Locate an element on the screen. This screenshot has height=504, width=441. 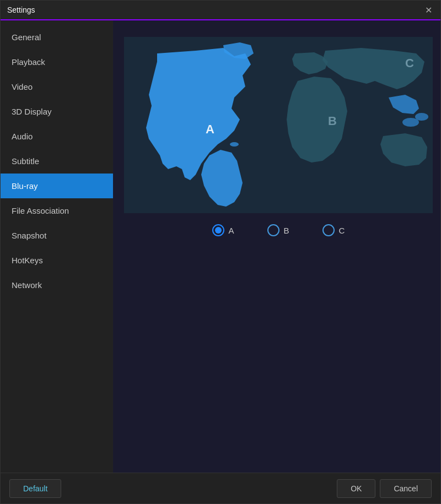
sidebar-item-hotkeys: HotKeys is located at coordinates (57, 260).